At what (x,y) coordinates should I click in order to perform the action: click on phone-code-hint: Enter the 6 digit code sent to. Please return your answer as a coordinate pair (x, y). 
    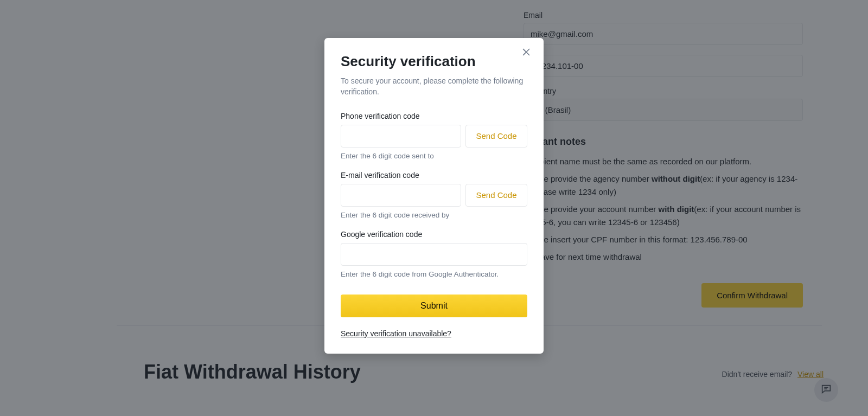
    Looking at the image, I should click on (434, 156).